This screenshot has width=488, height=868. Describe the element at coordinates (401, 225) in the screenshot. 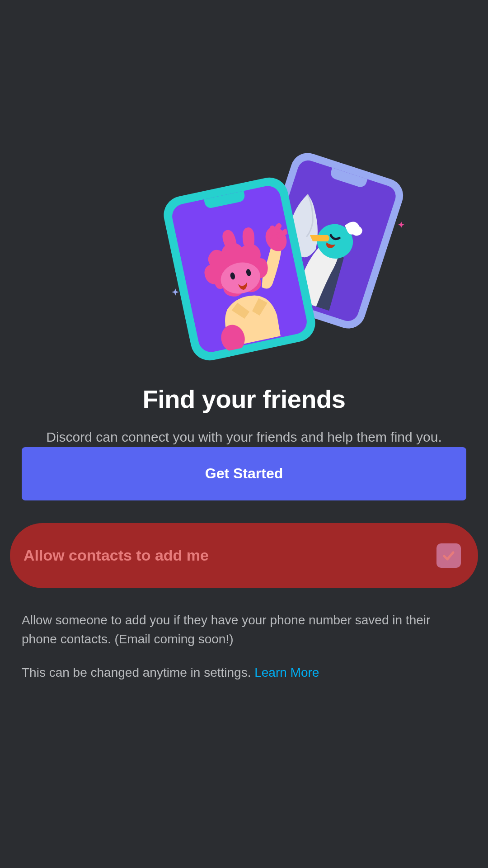

I see `sparkle-pink-icon` at that location.